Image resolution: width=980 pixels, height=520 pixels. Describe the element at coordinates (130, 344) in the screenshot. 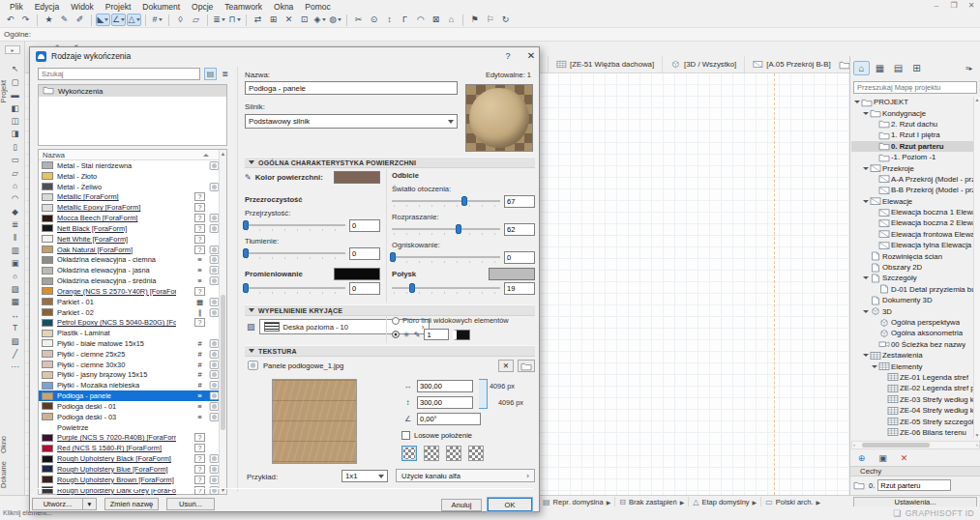

I see `material-row: Płytki - białe matowe 15x15#` at that location.